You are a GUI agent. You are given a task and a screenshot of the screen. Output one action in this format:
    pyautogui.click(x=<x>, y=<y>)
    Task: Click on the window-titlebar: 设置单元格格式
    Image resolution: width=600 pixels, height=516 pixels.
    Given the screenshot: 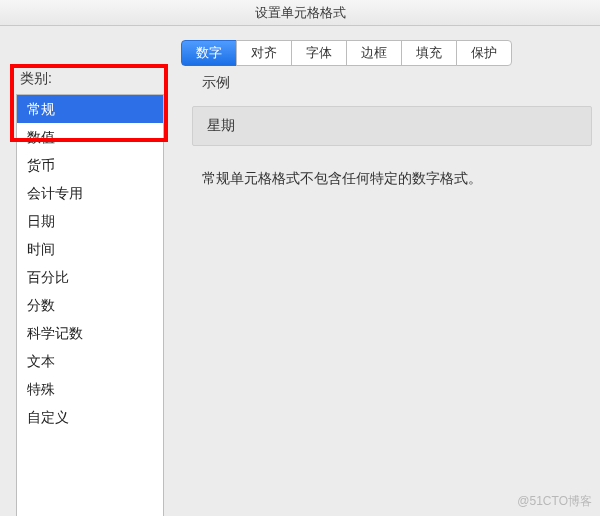 What is the action you would take?
    pyautogui.click(x=300, y=13)
    